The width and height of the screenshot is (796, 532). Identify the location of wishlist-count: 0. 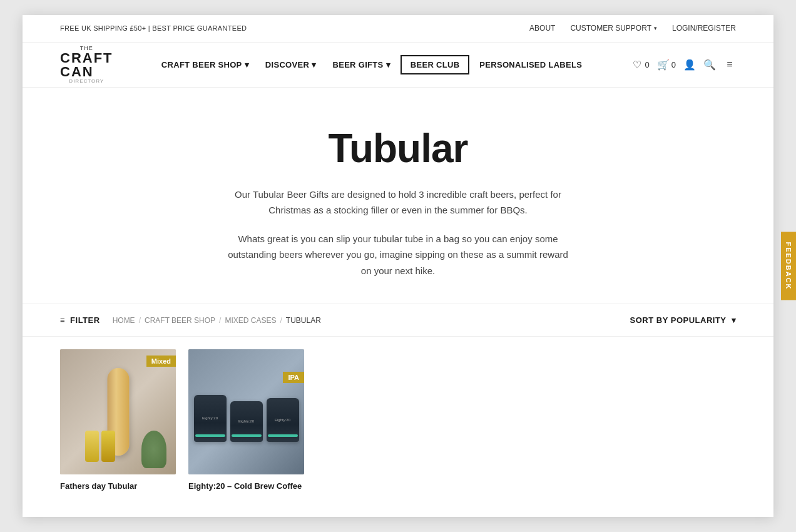
(647, 65).